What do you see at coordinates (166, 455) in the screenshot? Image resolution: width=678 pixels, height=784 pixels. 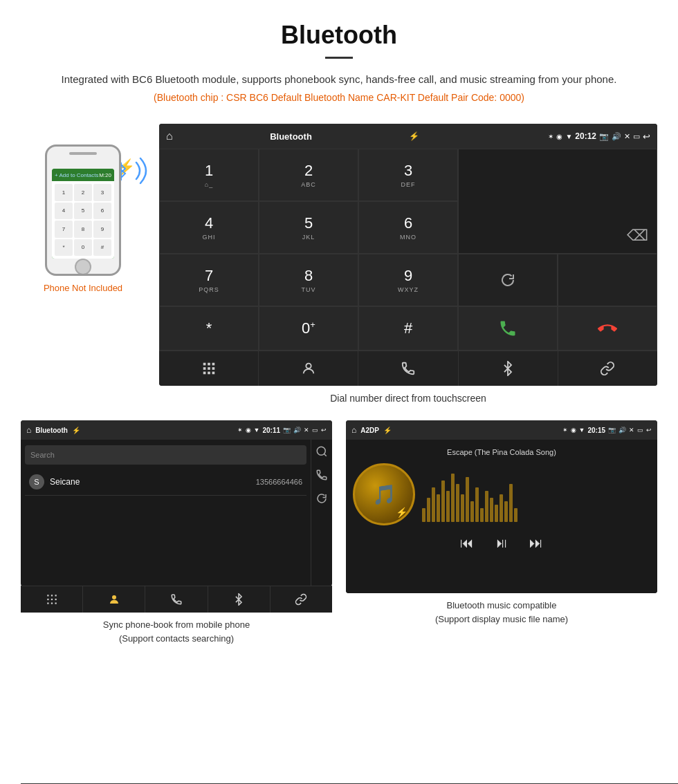 I see `contacts-search-bar: Search` at bounding box center [166, 455].